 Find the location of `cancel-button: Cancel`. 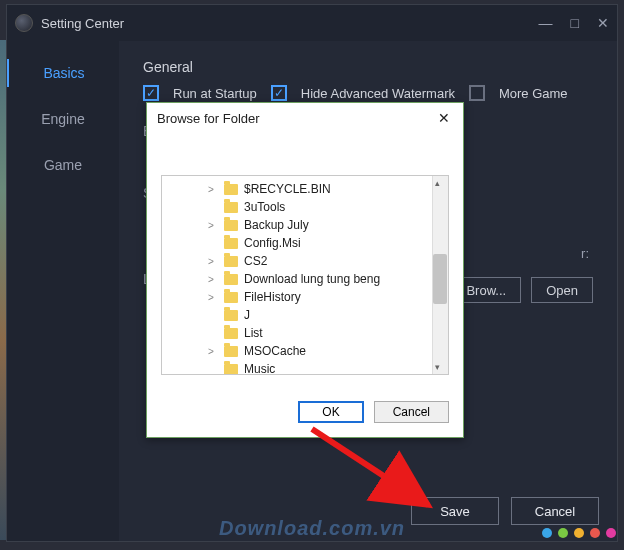

cancel-button: Cancel is located at coordinates (555, 511).